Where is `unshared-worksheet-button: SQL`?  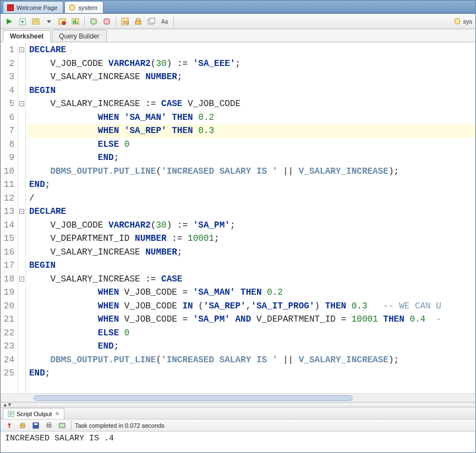 unshared-worksheet-button: SQL is located at coordinates (125, 21).